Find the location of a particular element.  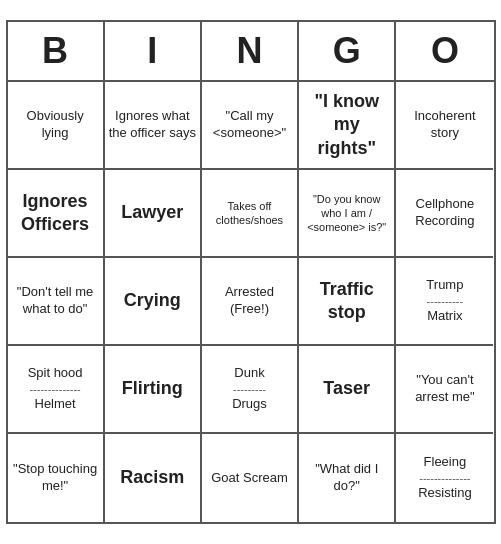

header-letter-g: G is located at coordinates (348, 51).